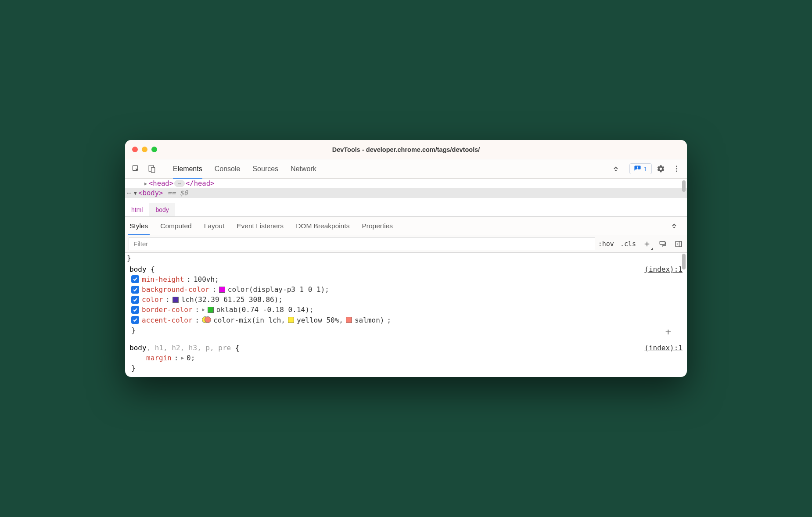 The height and width of the screenshot is (517, 812). What do you see at coordinates (265, 169) in the screenshot?
I see `panel-tab-sources: Sources` at bounding box center [265, 169].